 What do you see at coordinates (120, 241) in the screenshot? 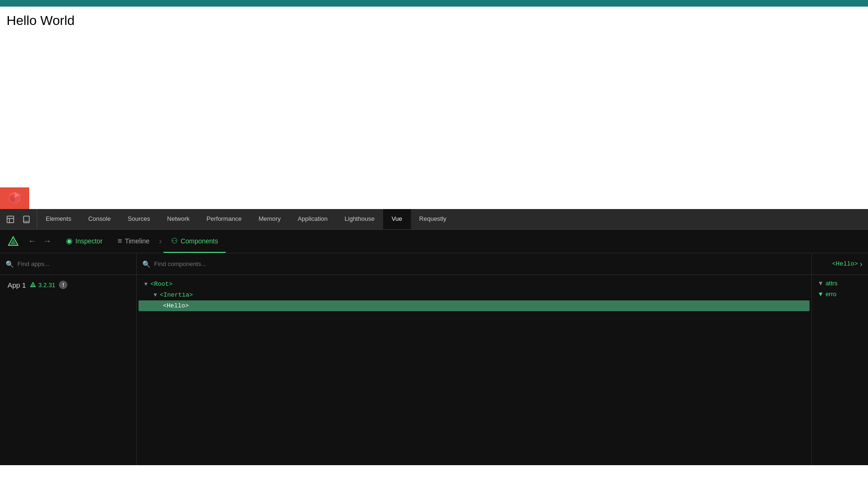
I see `timeline-icon: ≡` at bounding box center [120, 241].